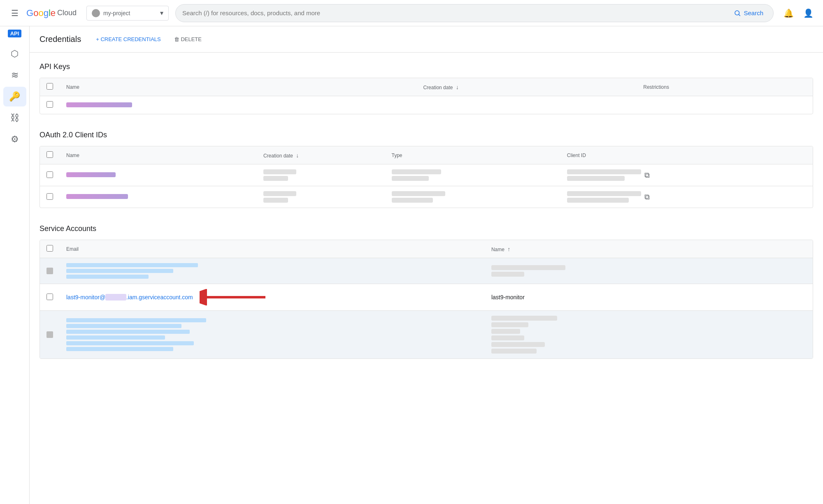 This screenshot has width=823, height=504. What do you see at coordinates (514, 351) in the screenshot?
I see `sa-row3-name-r6` at bounding box center [514, 351].